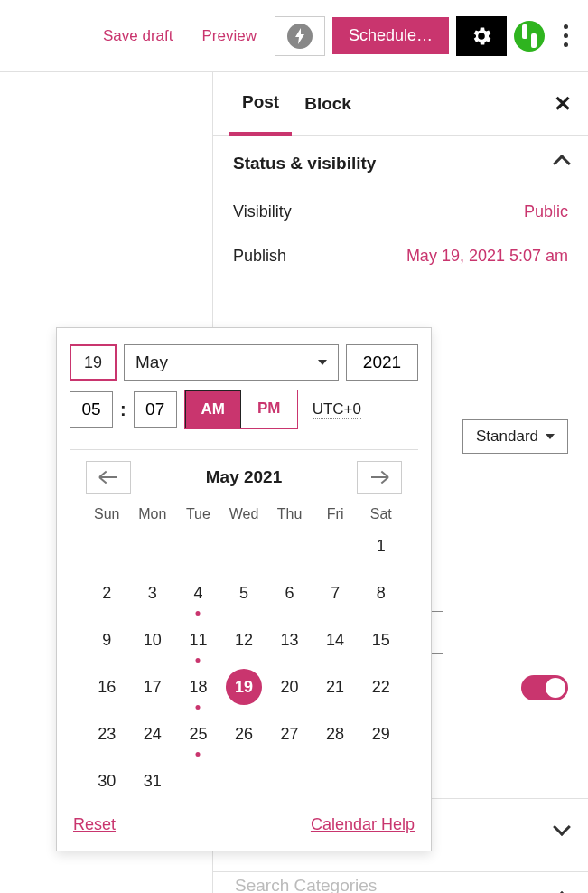  Describe the element at coordinates (138, 36) in the screenshot. I see `save-draft-button: Save draft` at that location.